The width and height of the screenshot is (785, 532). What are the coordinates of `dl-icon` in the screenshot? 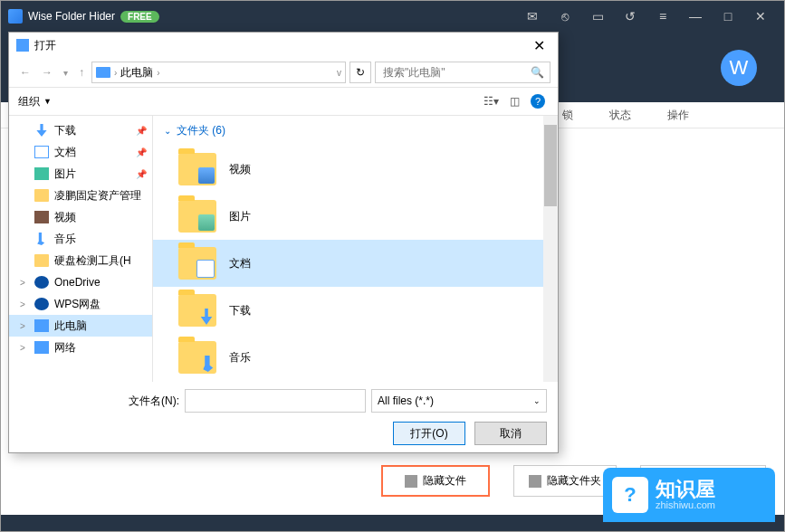 It's located at (42, 130).